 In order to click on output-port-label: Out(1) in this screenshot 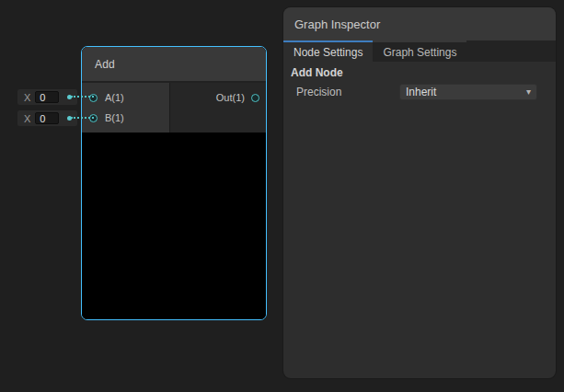, I will do `click(230, 98)`.